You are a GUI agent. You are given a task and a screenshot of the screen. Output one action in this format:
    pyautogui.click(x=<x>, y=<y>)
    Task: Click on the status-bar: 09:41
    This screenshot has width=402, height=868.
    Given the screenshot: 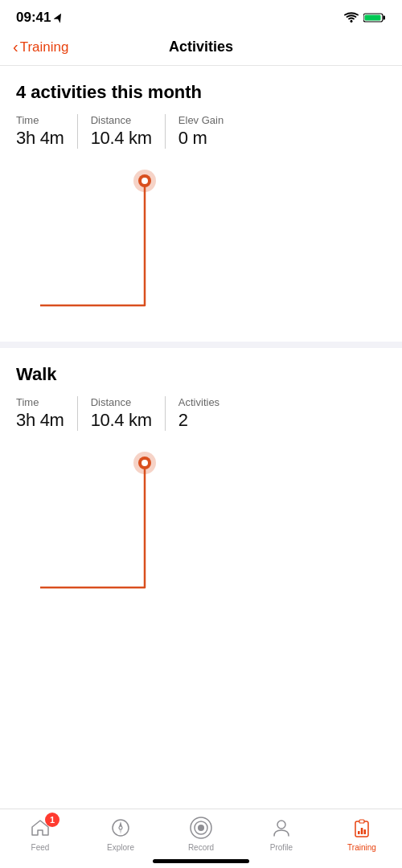 What is the action you would take?
    pyautogui.click(x=201, y=15)
    